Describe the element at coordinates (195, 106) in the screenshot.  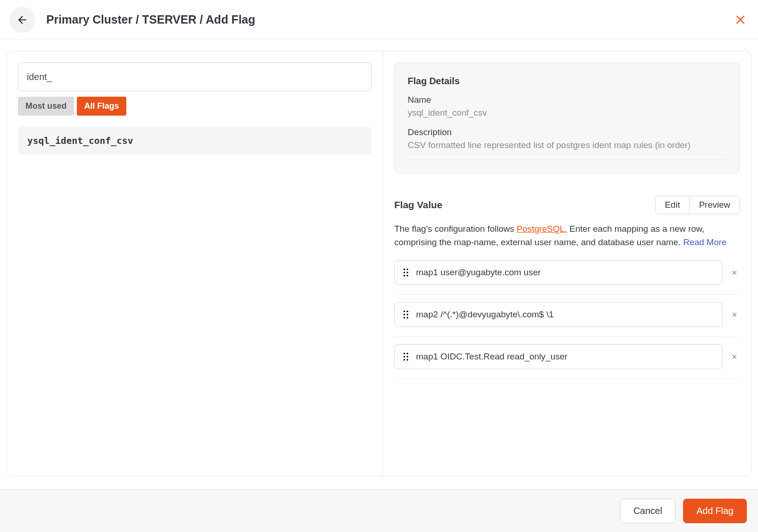
I see `flag-tabs: Most used All Flags` at that location.